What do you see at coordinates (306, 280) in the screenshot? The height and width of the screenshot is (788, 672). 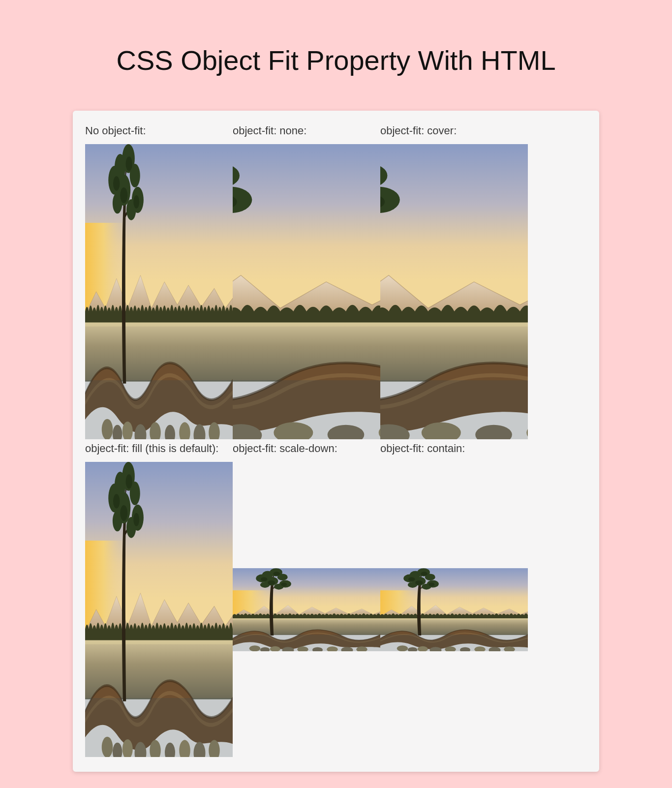 I see `col-none: object-fit: none:` at bounding box center [306, 280].